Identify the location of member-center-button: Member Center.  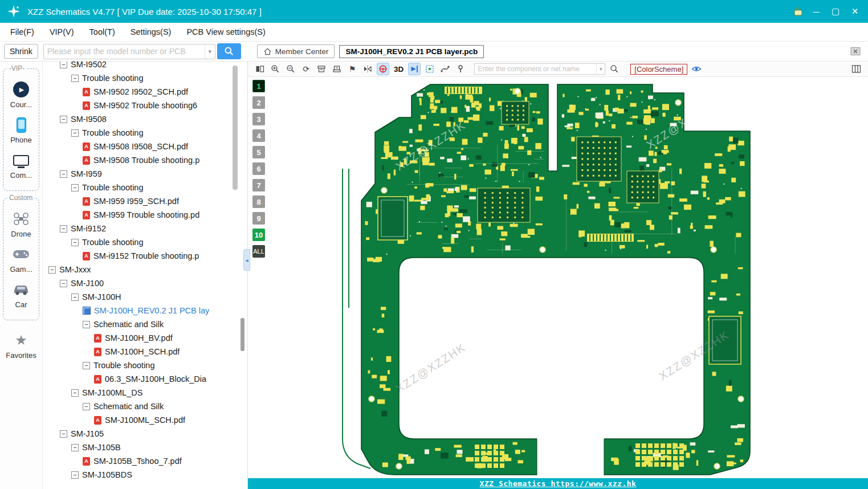
(296, 51).